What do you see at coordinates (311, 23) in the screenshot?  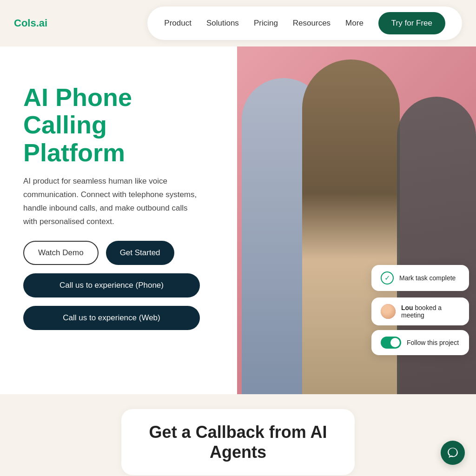 I see `nav-resources: Resources` at bounding box center [311, 23].